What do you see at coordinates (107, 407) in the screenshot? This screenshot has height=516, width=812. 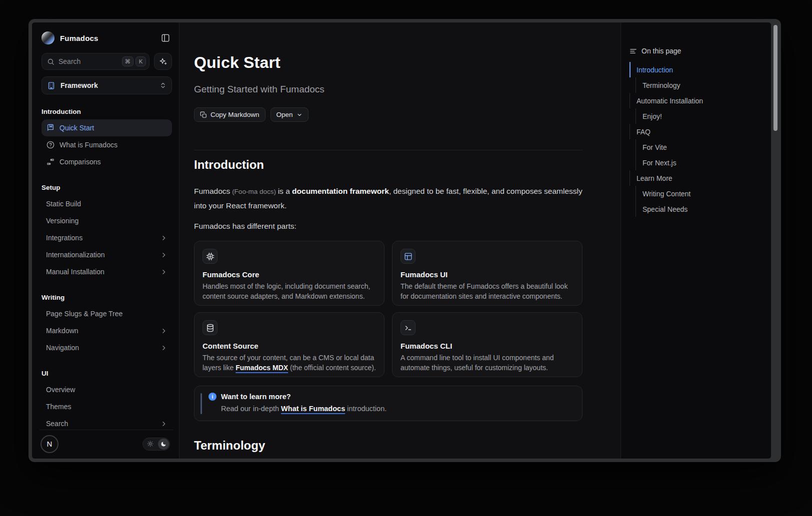 I see `sidebar-item-themes: Themes` at bounding box center [107, 407].